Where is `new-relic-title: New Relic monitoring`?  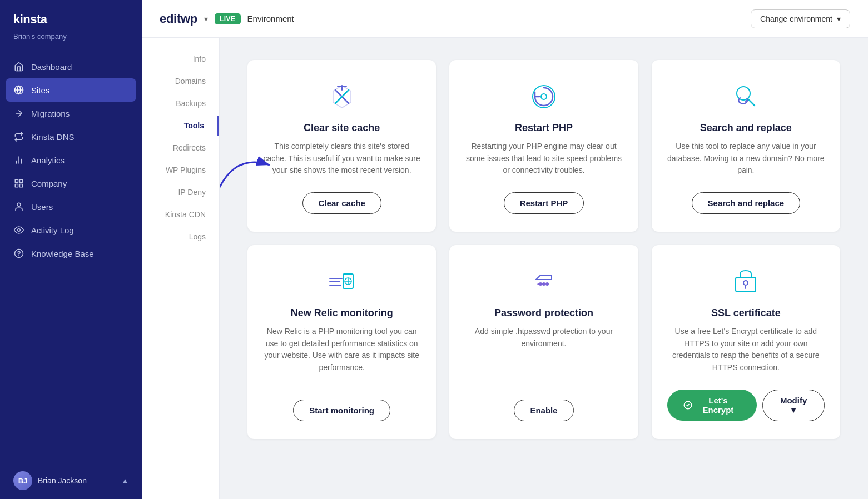
new-relic-title: New Relic monitoring is located at coordinates (342, 313).